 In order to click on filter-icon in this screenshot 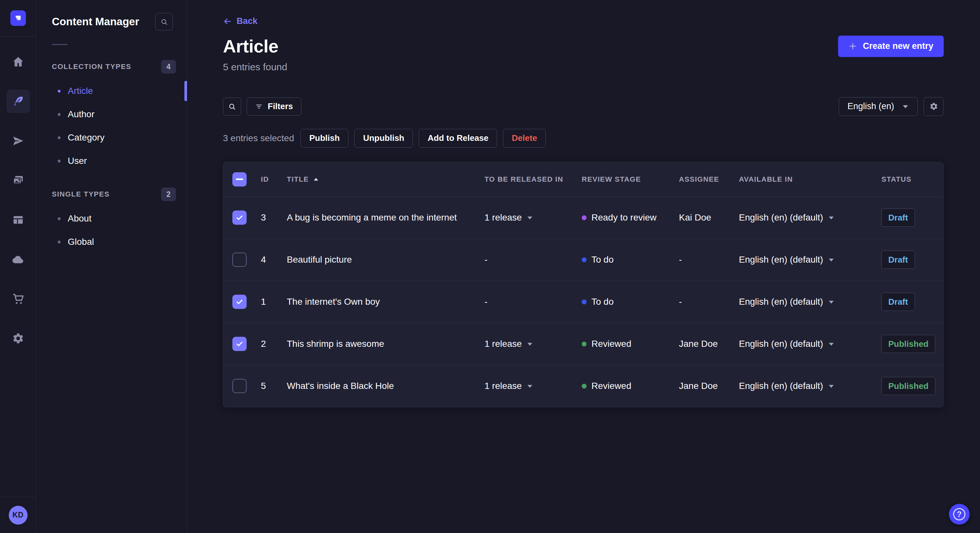, I will do `click(259, 106)`.